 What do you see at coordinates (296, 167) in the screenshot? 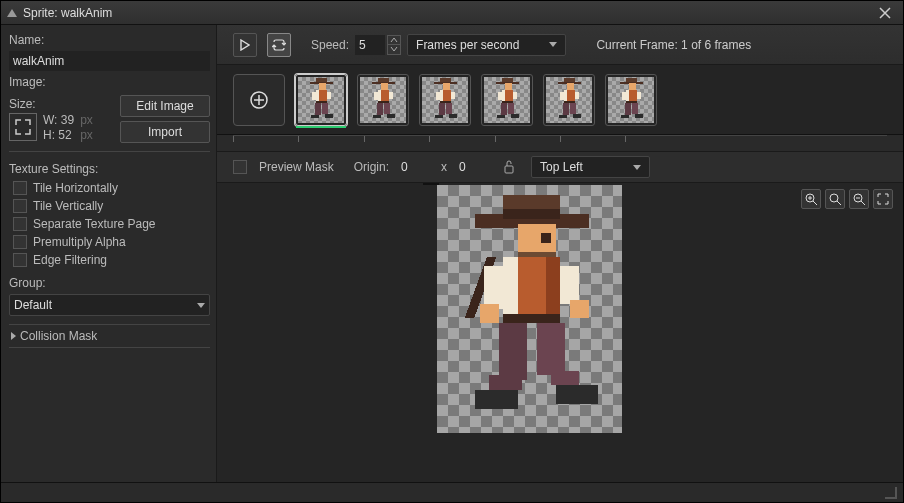
I see `preview-mask-label: Preview Mask` at bounding box center [296, 167].